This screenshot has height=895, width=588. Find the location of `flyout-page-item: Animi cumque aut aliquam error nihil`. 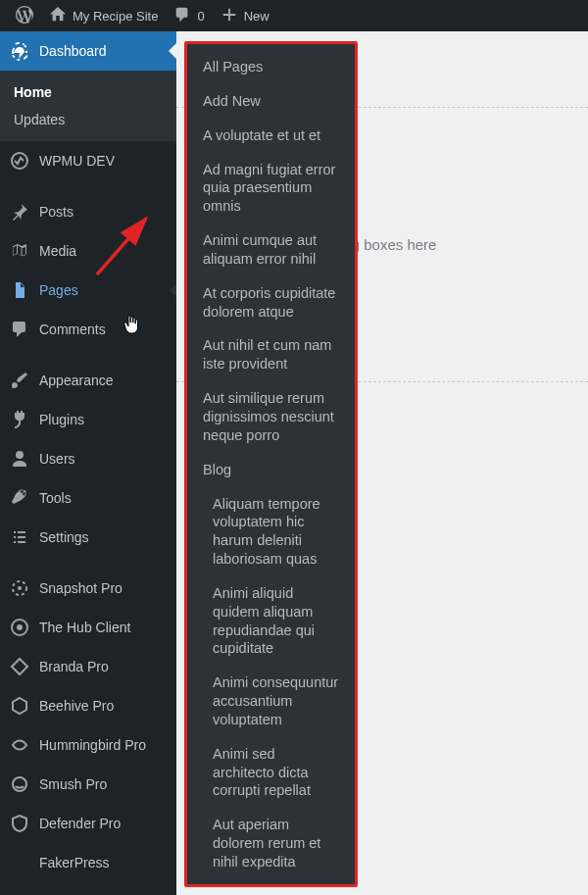

flyout-page-item: Animi cumque aut aliquam error nihil is located at coordinates (270, 250).